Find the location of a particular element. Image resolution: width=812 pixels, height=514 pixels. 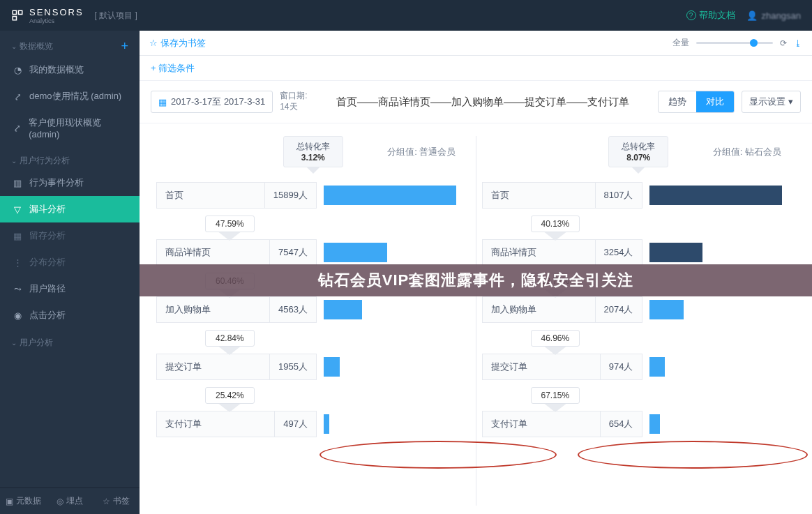

funnel-step: 商品详情页7547人 is located at coordinates (313, 252).